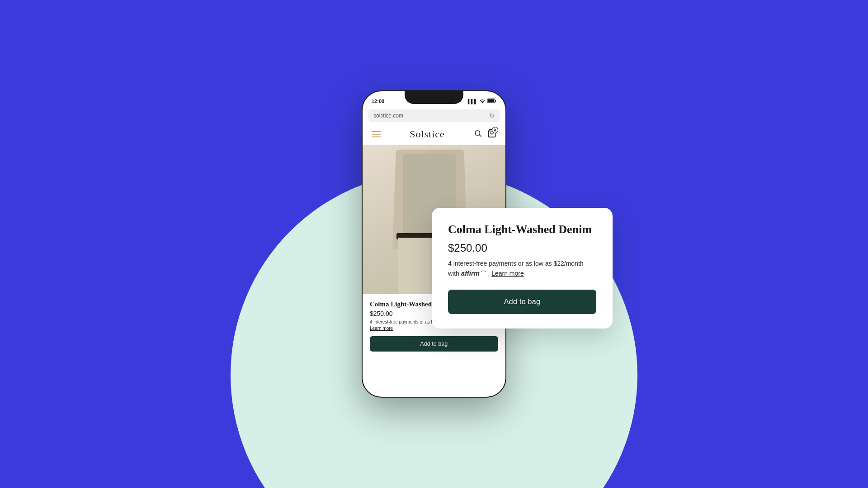  What do you see at coordinates (522, 230) in the screenshot?
I see `popup-product-title: Colma Light-Washed Denim` at bounding box center [522, 230].